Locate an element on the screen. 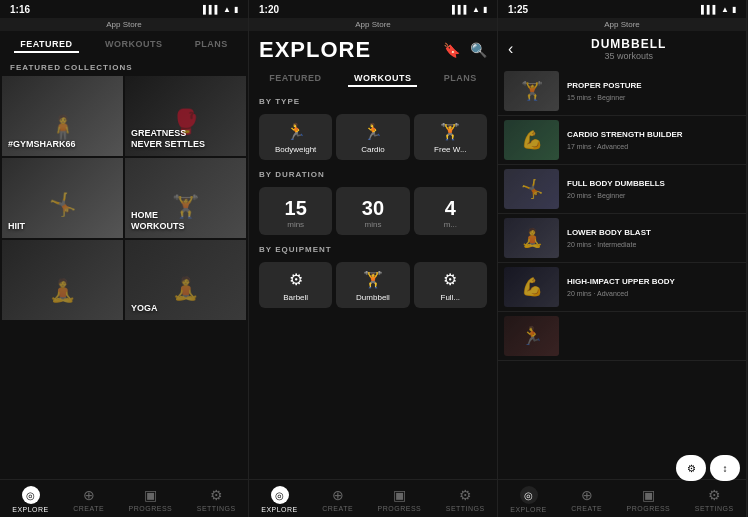 The image size is (748, 517). workout-thumb-4: 🧘 is located at coordinates (532, 238).